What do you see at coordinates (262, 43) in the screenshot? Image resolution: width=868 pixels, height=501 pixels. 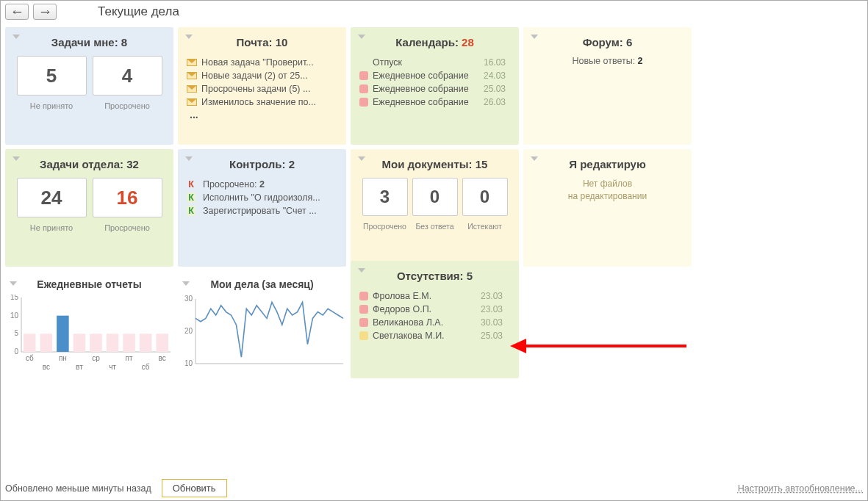 I see `card-header: Почта: 10` at bounding box center [262, 43].